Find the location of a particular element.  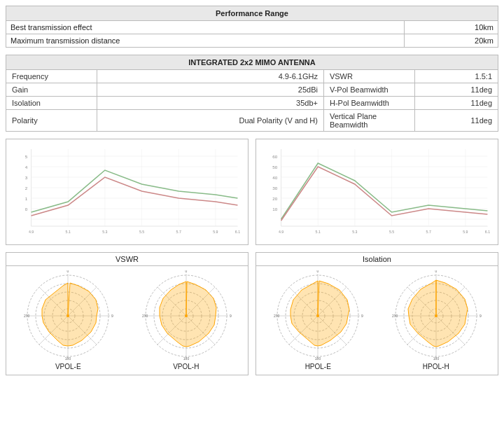

vpol-e-chart: 0 90 180 270 is located at coordinates (68, 316).